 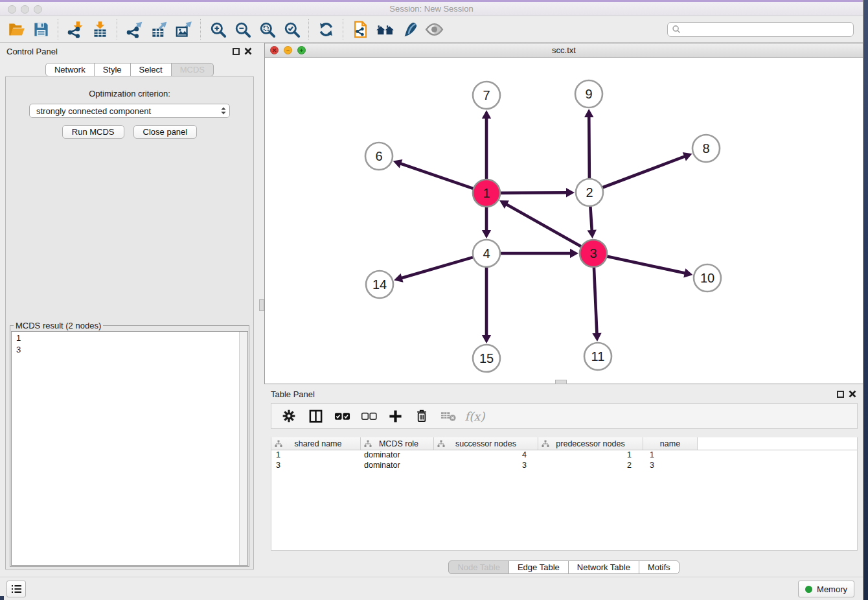 I want to click on tab-network: Network, so click(x=70, y=70).